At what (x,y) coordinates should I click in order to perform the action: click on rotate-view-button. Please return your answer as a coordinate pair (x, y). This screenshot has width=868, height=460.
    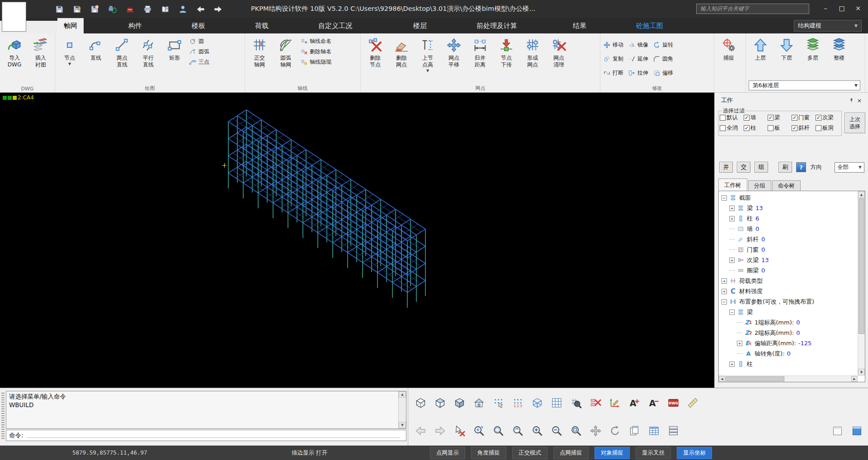
    Looking at the image, I should click on (615, 431).